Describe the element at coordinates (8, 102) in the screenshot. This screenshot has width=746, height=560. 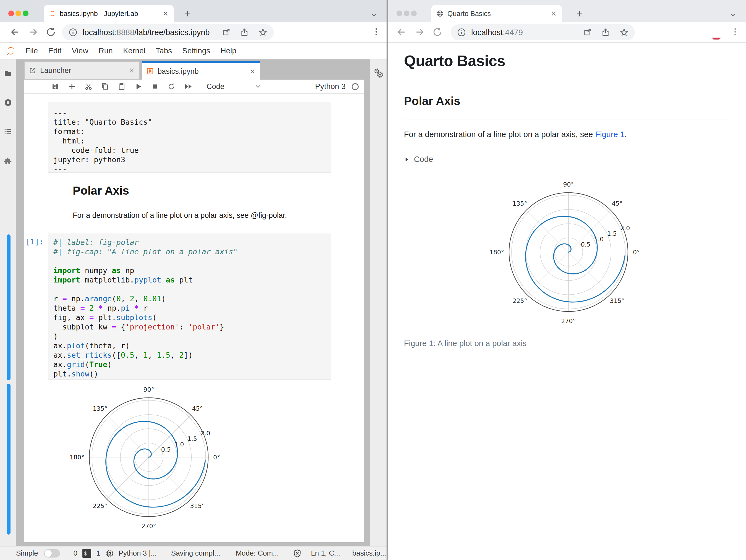
I see `running-kernels-icon` at that location.